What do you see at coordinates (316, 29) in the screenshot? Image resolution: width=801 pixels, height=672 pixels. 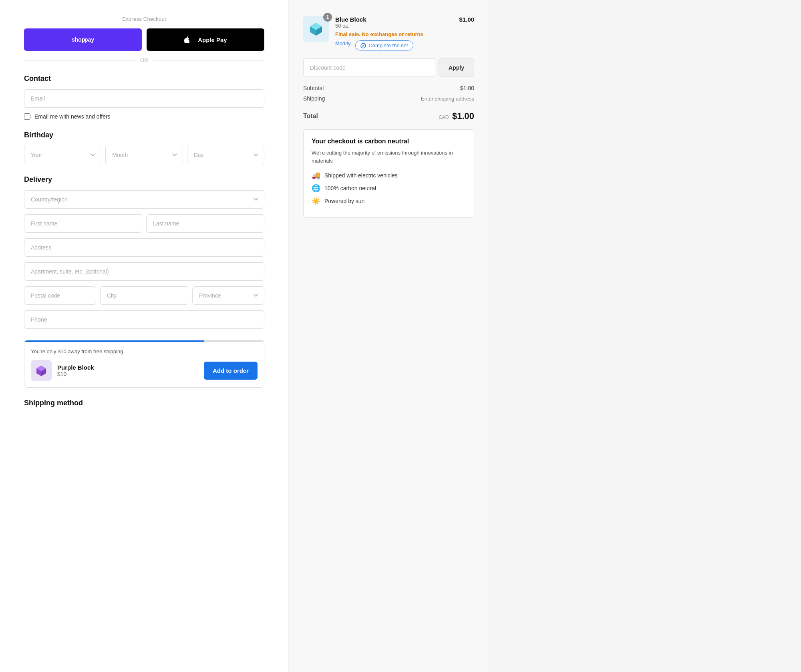 I see `blue-cube-icon` at bounding box center [316, 29].